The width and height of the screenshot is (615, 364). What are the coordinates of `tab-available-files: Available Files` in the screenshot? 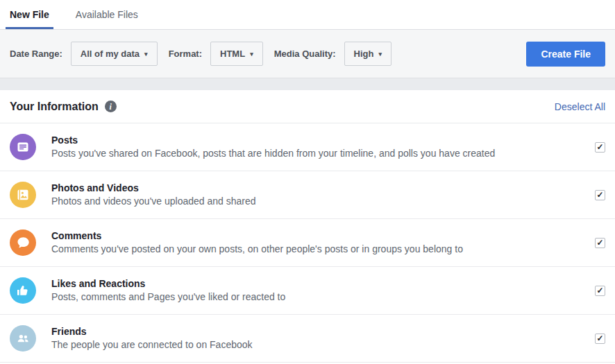 It's located at (107, 15).